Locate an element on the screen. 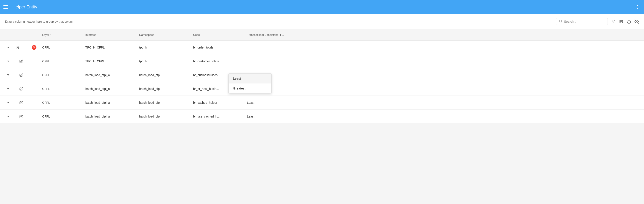 Image resolution: width=644 pixels, height=204 pixels. delete-button: ✕ is located at coordinates (34, 48).